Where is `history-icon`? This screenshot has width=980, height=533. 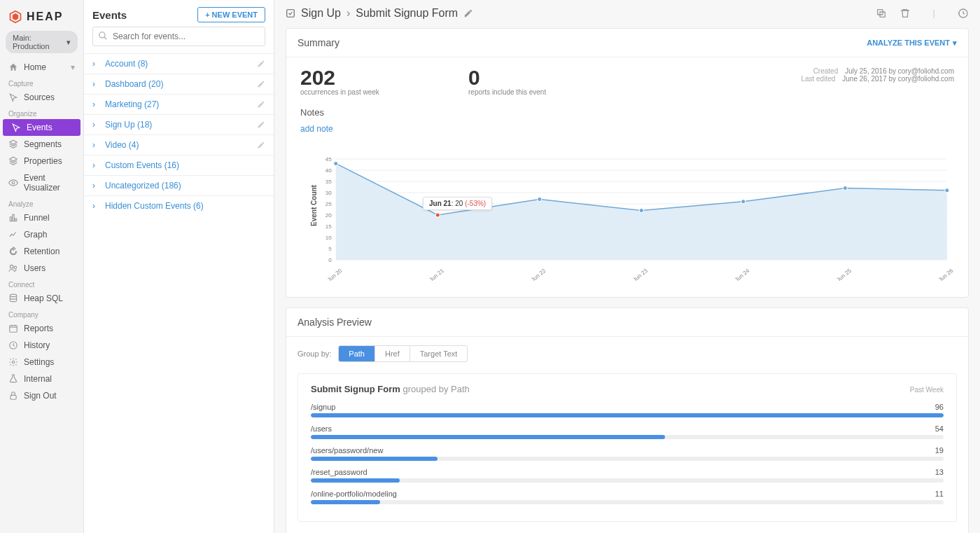
history-icon is located at coordinates (963, 13).